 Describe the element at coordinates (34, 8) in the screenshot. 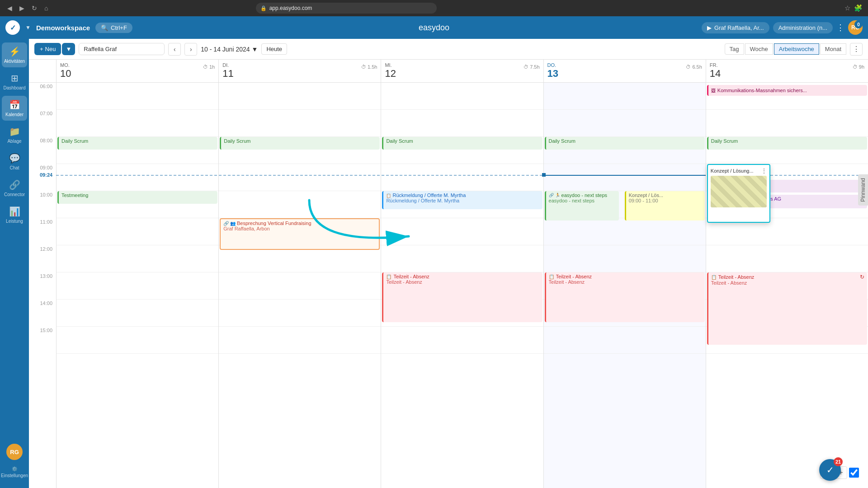

I see `reload-button: ↻` at that location.